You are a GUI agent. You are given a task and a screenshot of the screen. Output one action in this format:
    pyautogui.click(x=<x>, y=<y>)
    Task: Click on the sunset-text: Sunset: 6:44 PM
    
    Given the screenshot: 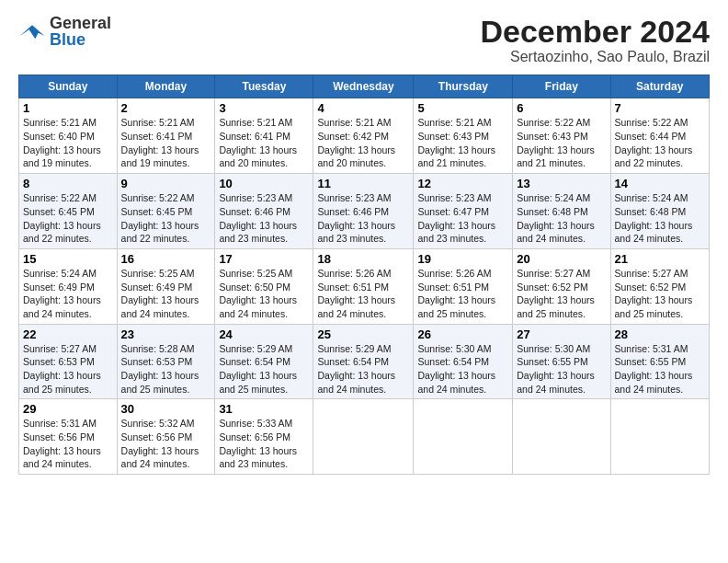 What is the action you would take?
    pyautogui.click(x=651, y=136)
    